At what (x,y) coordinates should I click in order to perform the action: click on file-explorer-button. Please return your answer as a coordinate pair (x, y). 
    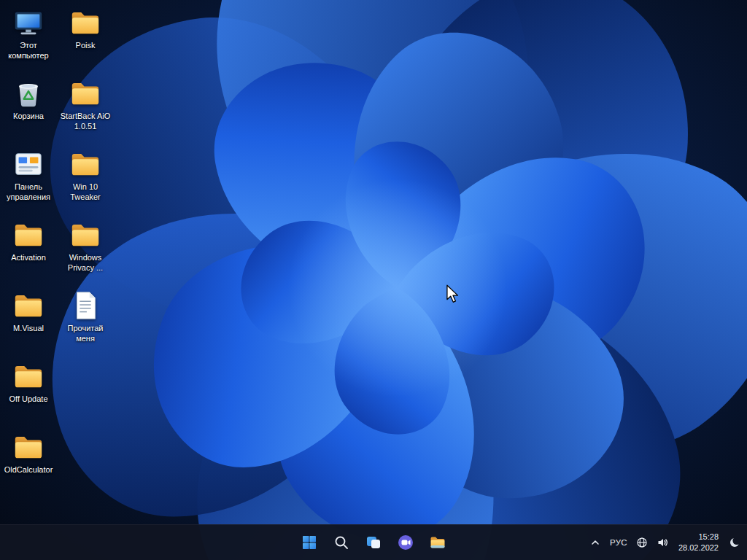
    Looking at the image, I should click on (438, 542).